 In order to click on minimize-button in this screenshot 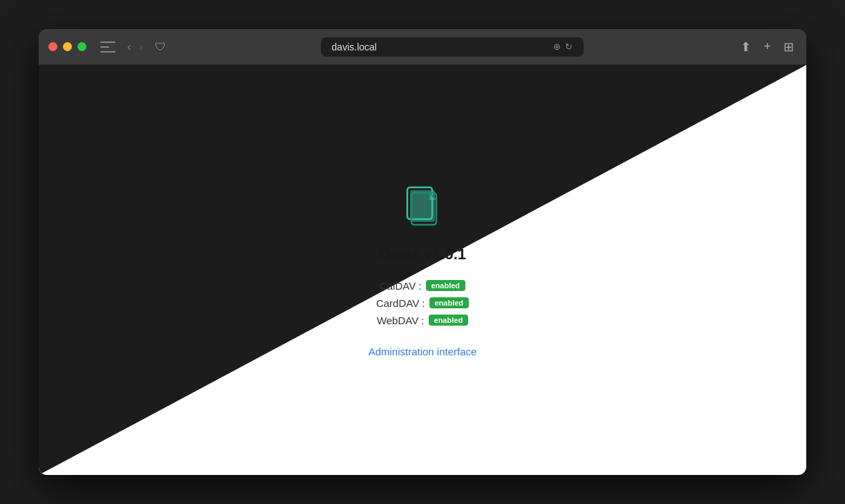, I will do `click(68, 47)`.